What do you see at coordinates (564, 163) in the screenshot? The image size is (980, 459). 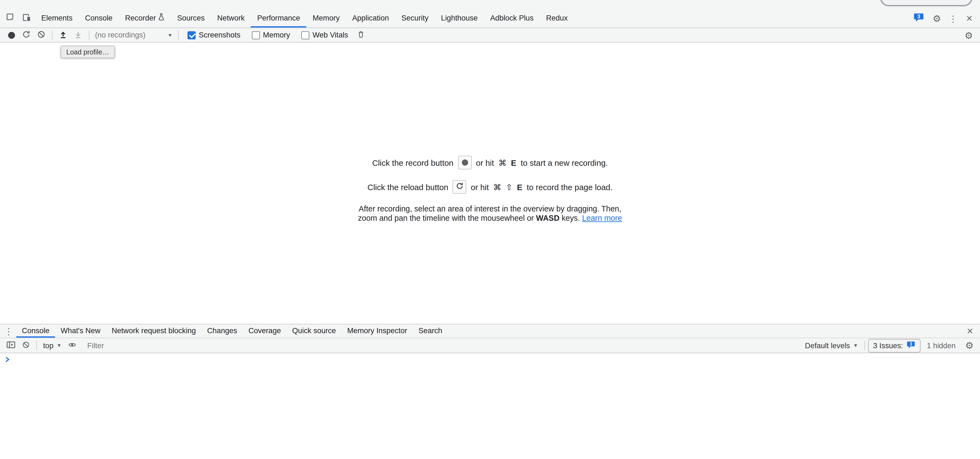 I see `instruction-text: to start a new recording.` at bounding box center [564, 163].